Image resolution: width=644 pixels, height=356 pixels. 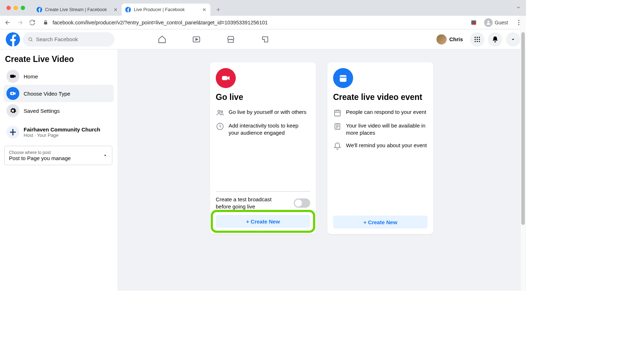 What do you see at coordinates (253, 23) in the screenshot?
I see `address-bar: facebook.com/live/producer/v2/?entry_poi…` at bounding box center [253, 23].